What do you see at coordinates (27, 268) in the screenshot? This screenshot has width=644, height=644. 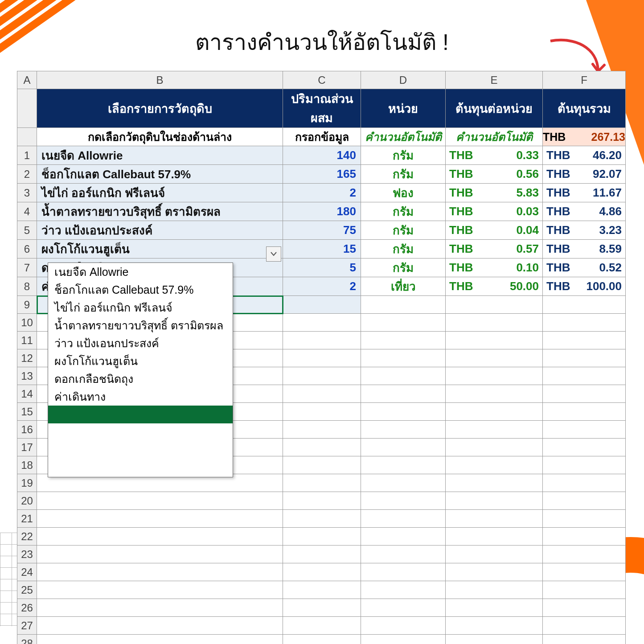 I see `row-number: 7` at bounding box center [27, 268].